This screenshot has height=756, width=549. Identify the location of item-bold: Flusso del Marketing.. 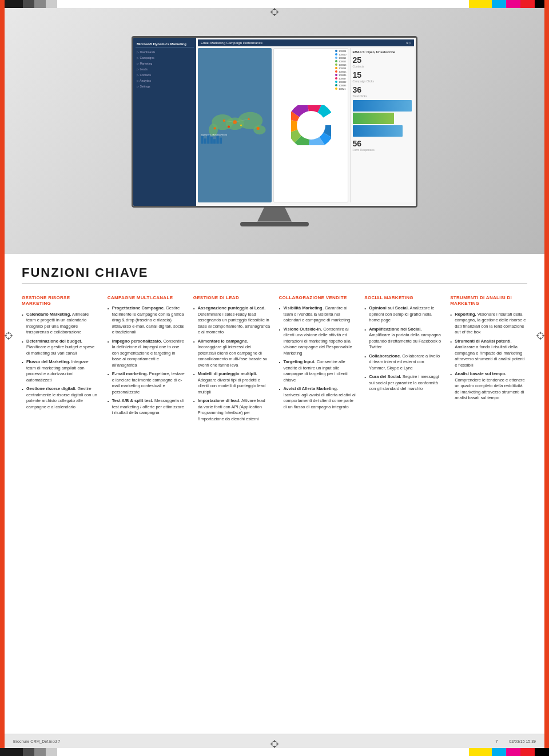
(48, 361).